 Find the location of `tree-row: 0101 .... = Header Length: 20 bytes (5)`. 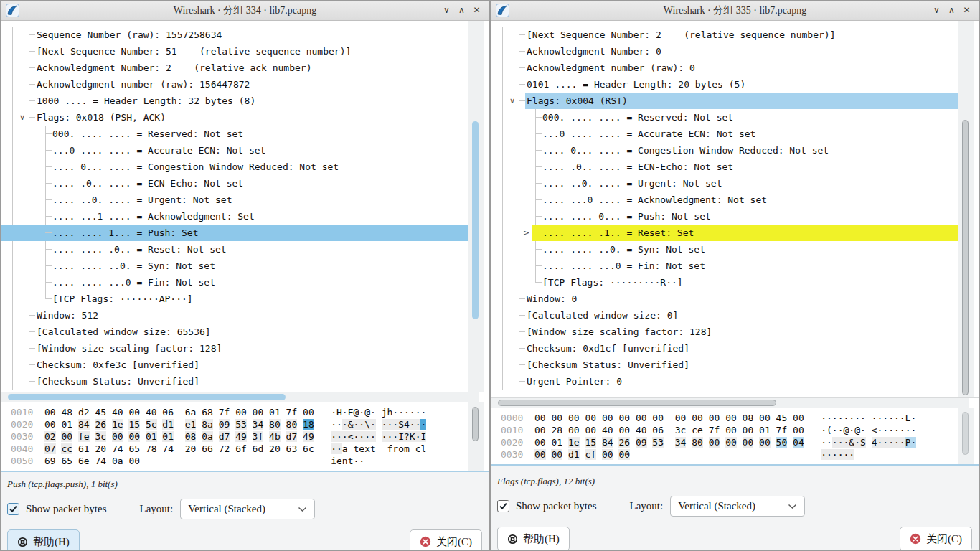

tree-row: 0101 .... = Header Length: 20 bytes (5) is located at coordinates (725, 85).